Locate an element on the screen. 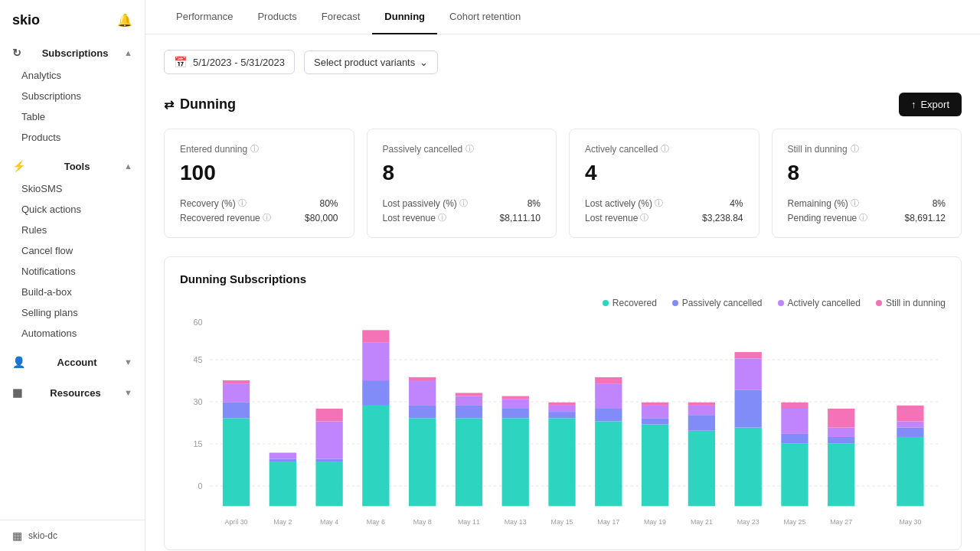 Image resolution: width=980 pixels, height=551 pixels. sidebar-logo-area: skio 🔔 is located at coordinates (72, 18).